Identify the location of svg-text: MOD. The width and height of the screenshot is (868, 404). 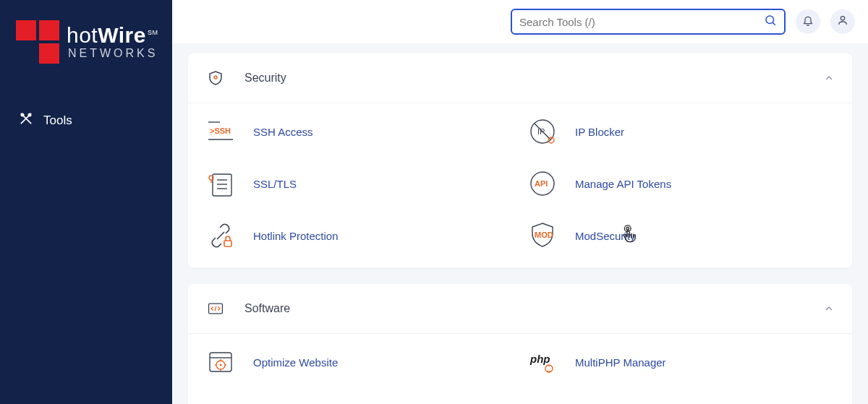
(544, 235).